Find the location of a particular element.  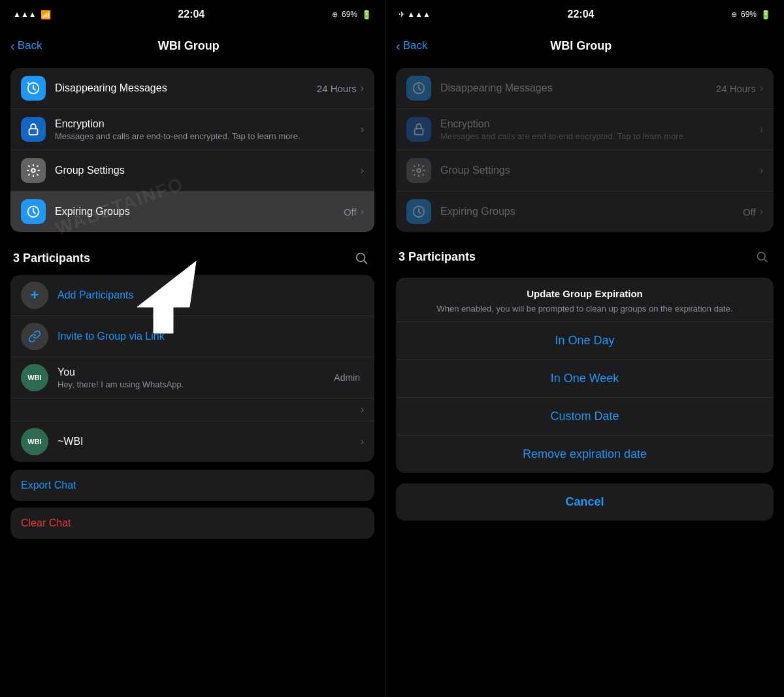

right-expiring-groups-title: Expiring Groups is located at coordinates (592, 212).